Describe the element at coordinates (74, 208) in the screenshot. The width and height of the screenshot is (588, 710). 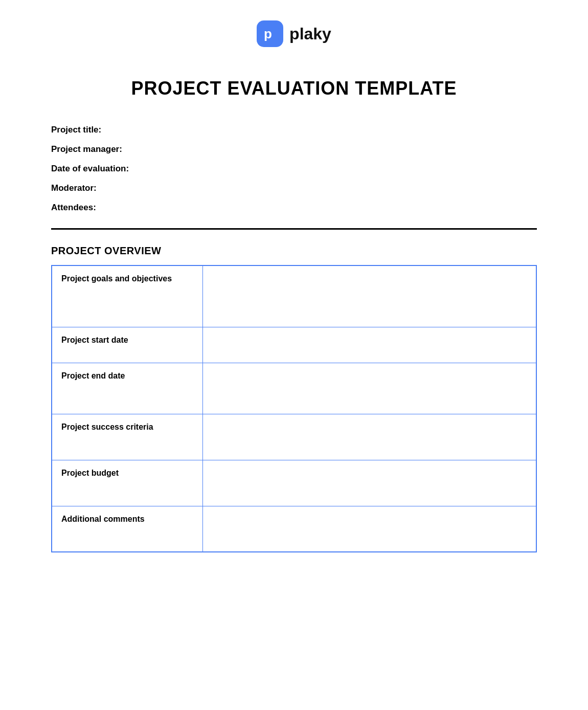
I see `meta-label-attendees: Attendees:` at that location.